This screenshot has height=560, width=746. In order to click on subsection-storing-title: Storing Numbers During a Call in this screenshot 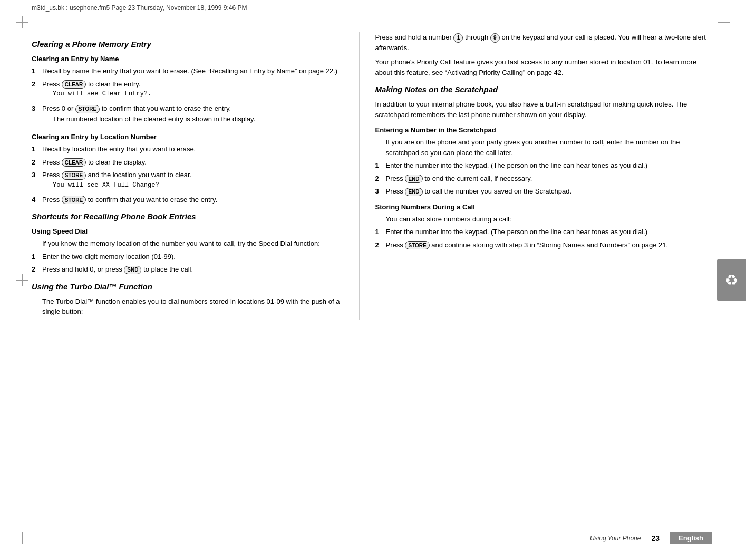, I will do `click(545, 207)`.